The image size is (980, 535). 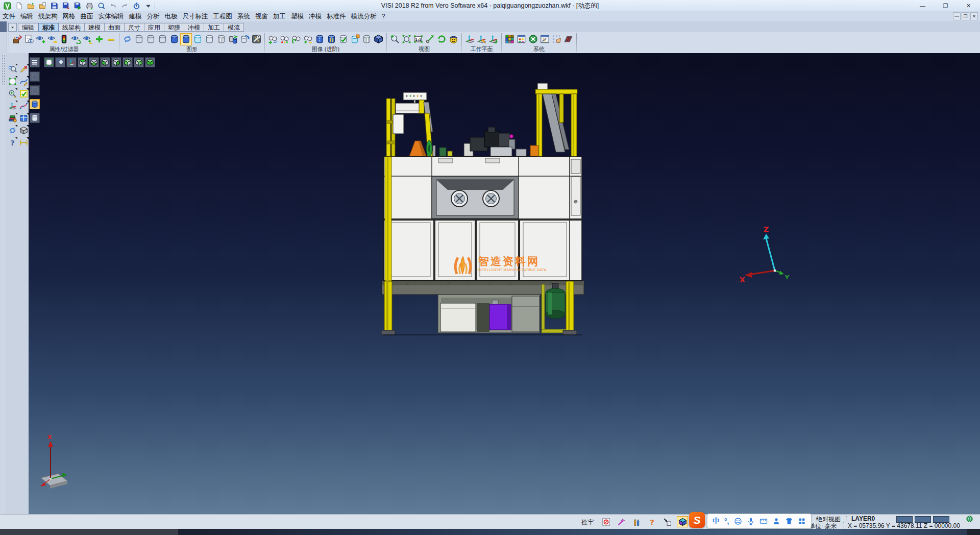 I want to click on workplane-edit-button, so click(x=482, y=39).